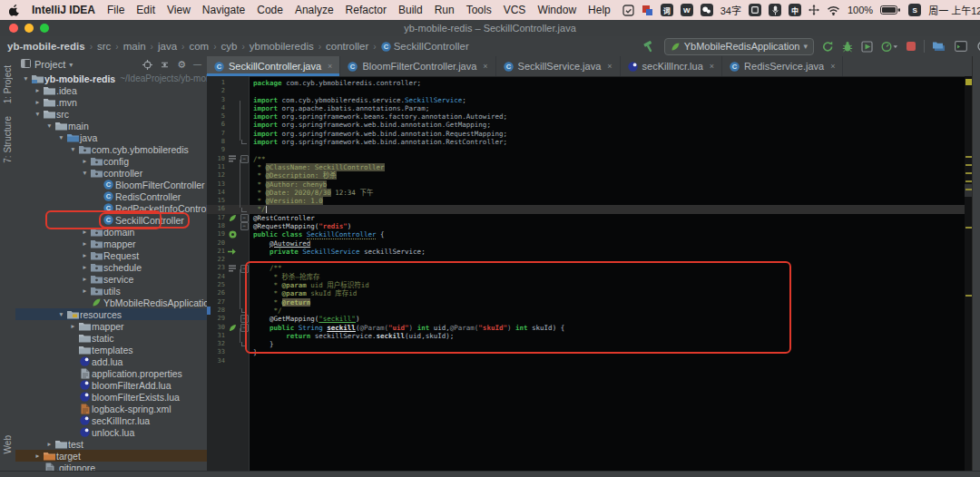 This screenshot has width=980, height=477. Describe the element at coordinates (7, 84) in the screenshot. I see `tool-window-button--project: 1: Project` at that location.